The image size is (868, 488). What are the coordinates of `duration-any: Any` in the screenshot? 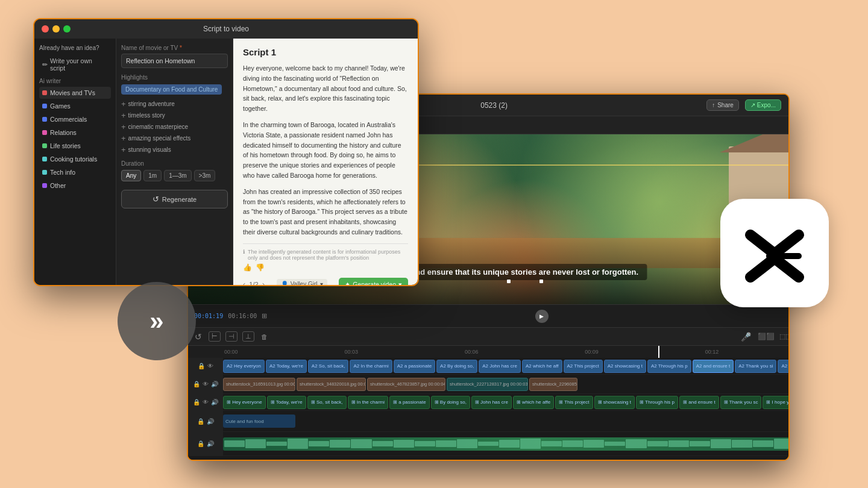 It's located at (131, 176).